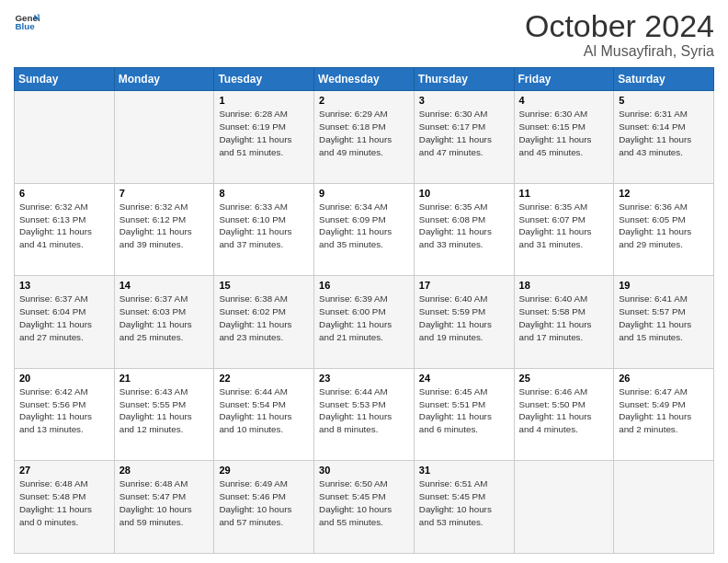  I want to click on day-number: 5, so click(664, 100).